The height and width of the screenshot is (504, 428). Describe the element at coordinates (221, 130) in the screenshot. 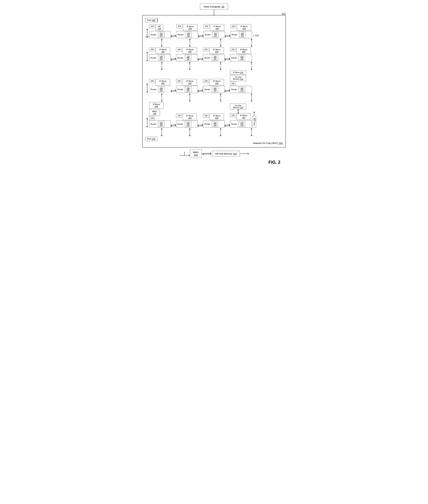

I see `vb3-up` at that location.